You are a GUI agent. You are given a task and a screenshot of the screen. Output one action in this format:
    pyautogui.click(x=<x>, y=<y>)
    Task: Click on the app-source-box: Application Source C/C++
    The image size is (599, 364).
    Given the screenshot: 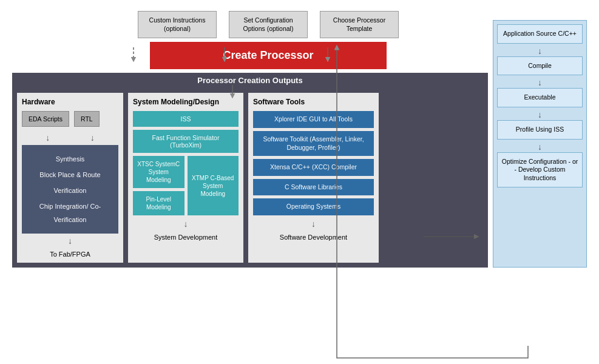 What is the action you would take?
    pyautogui.click(x=540, y=34)
    